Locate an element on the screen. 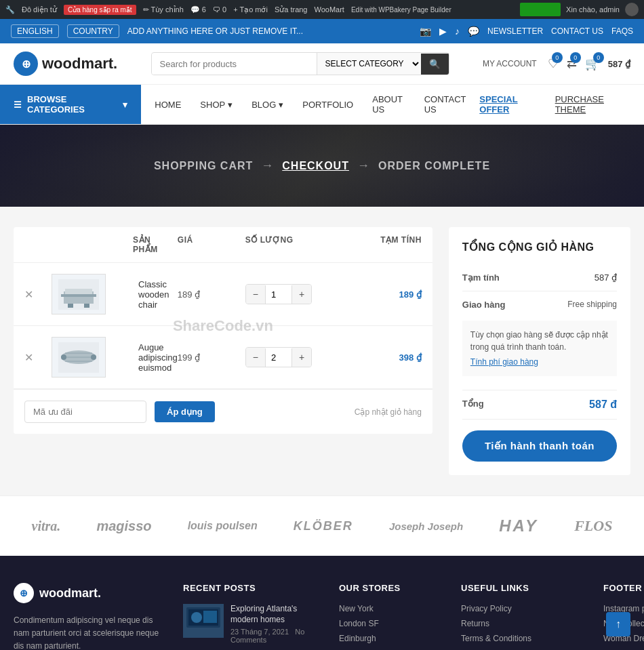 The width and height of the screenshot is (644, 650). admin-store-link: Đô diện tử is located at coordinates (39, 9).